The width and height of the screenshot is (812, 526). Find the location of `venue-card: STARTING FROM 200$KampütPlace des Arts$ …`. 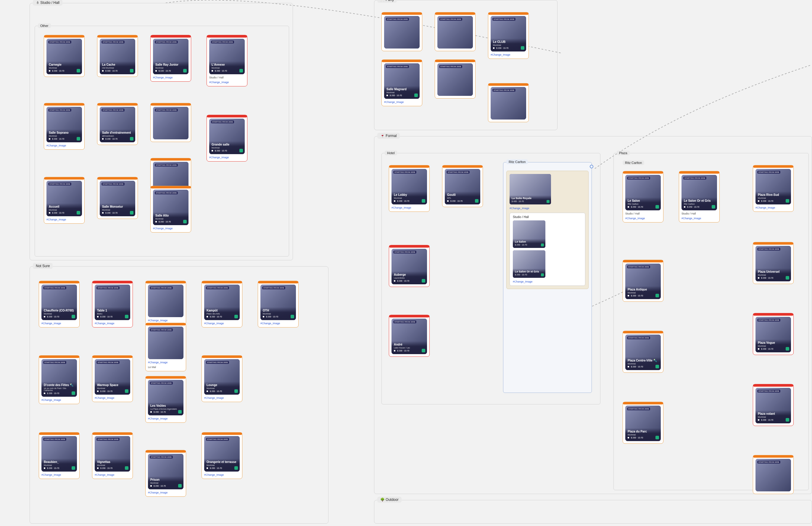

venue-card: STARTING FROM 200$KampütPlace des Arts$ … is located at coordinates (222, 302).